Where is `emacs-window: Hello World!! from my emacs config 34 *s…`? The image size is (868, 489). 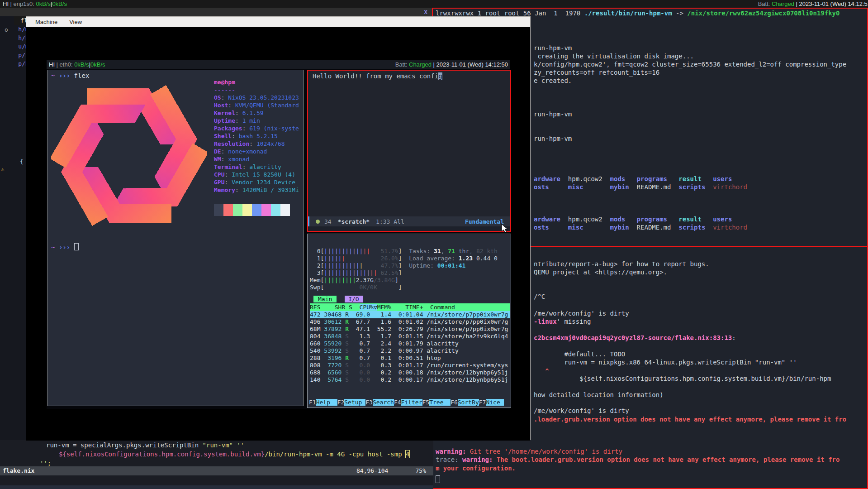
emacs-window: Hello World!! from my emacs config 34 *s… is located at coordinates (409, 151).